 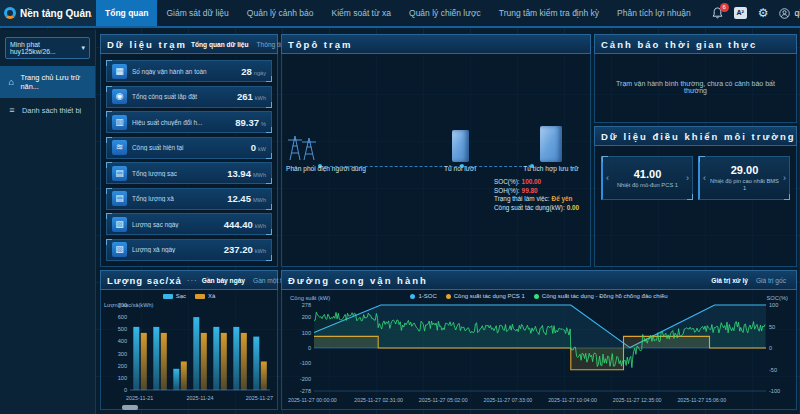 I want to click on svg-text: 500, so click(x=122, y=329).